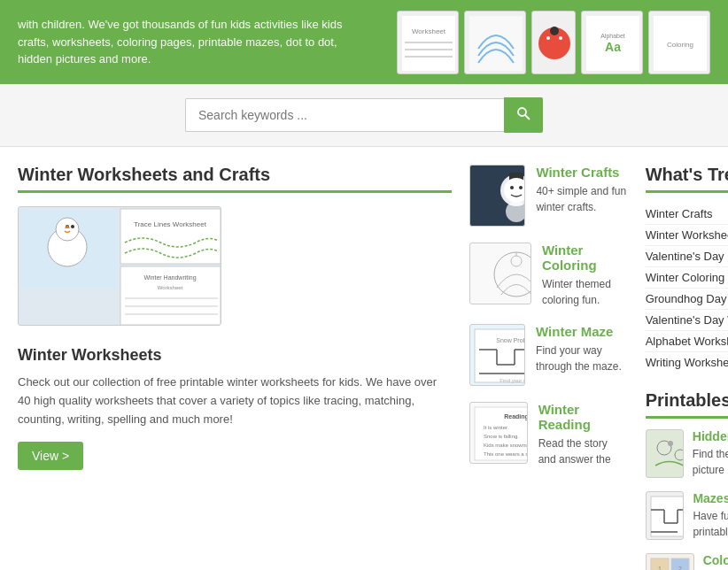  Describe the element at coordinates (716, 561) in the screenshot. I see `color-by-numbers-info: Color By Numbers` at that location.